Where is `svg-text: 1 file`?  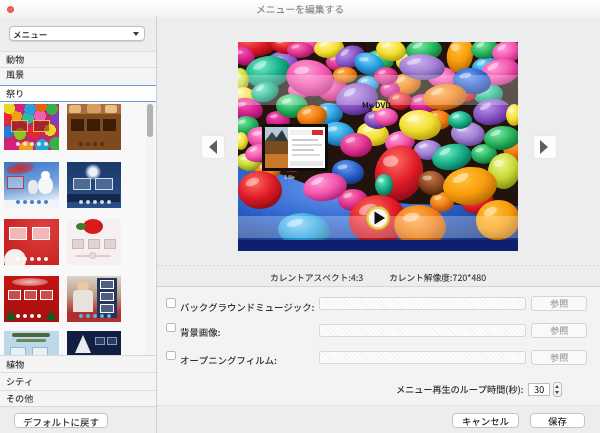 svg-text: 1 file is located at coordinates (290, 177).